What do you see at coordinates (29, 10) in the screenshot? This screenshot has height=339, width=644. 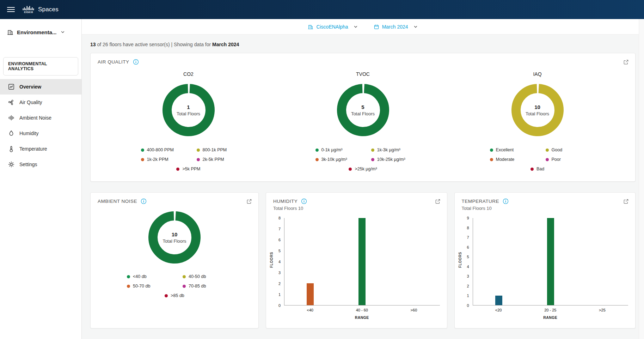 I see `cisco-logo: cisco` at bounding box center [29, 10].